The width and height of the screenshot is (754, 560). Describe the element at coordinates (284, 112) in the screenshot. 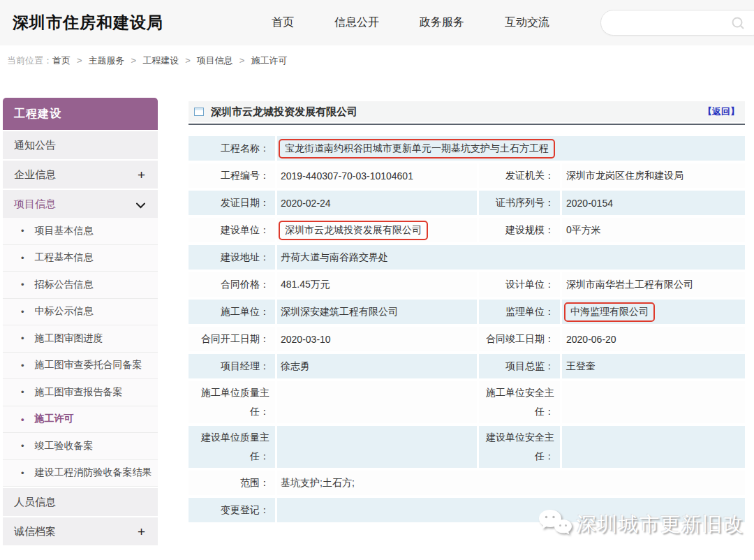

I see `company-title: 深圳市云龙城投资发展有限公司` at that location.